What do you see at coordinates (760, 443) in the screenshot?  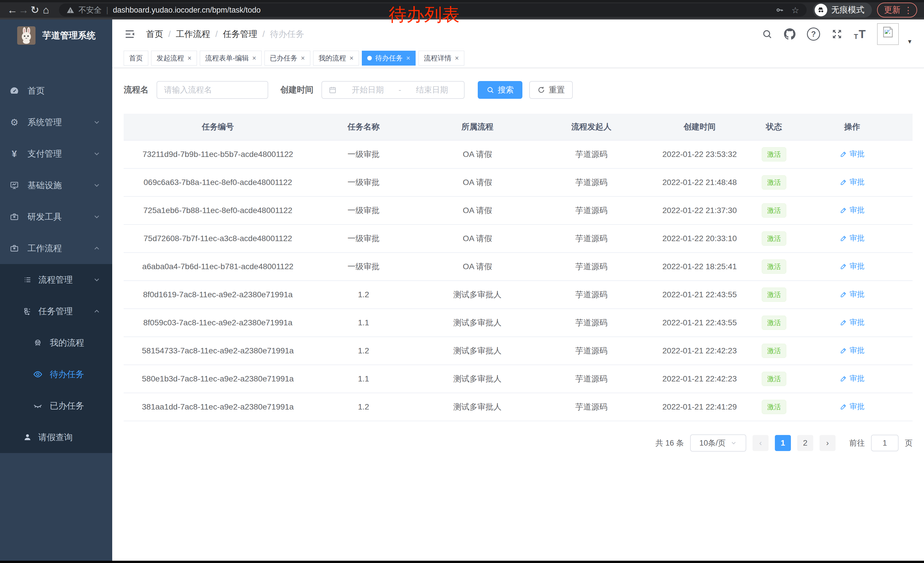 I see `prev-page-button: ‹` at bounding box center [760, 443].